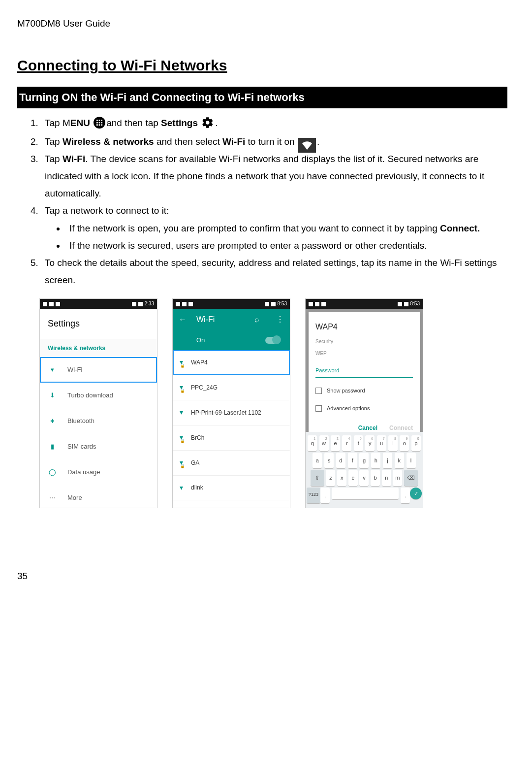  I want to click on screenshot-settings: 2:33 Settings Wireless & networks ▾Wi-Fi…, so click(98, 403).